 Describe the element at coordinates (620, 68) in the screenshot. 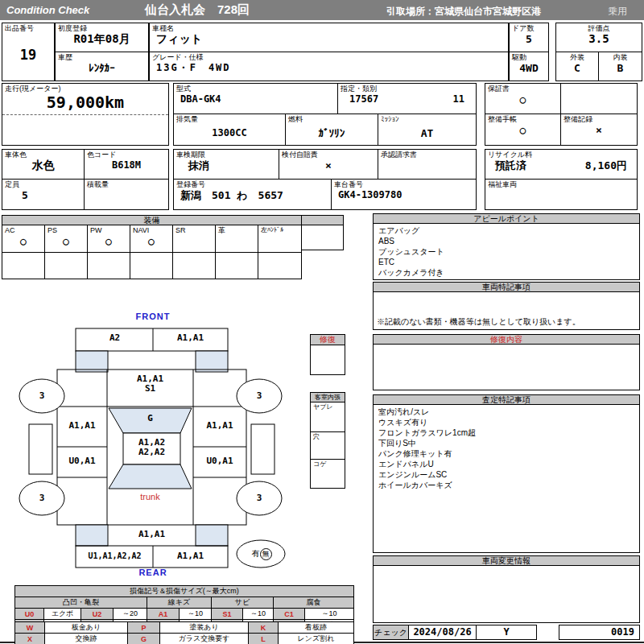

I see `interior-grade-value: B` at that location.